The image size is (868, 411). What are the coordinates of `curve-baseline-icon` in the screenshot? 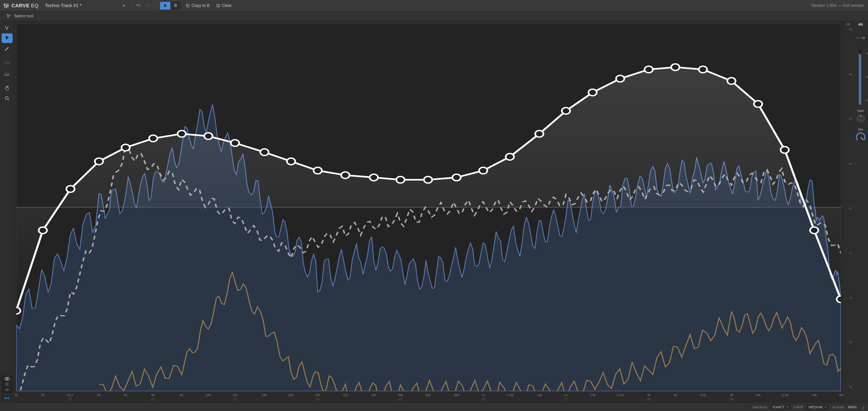 It's located at (7, 73).